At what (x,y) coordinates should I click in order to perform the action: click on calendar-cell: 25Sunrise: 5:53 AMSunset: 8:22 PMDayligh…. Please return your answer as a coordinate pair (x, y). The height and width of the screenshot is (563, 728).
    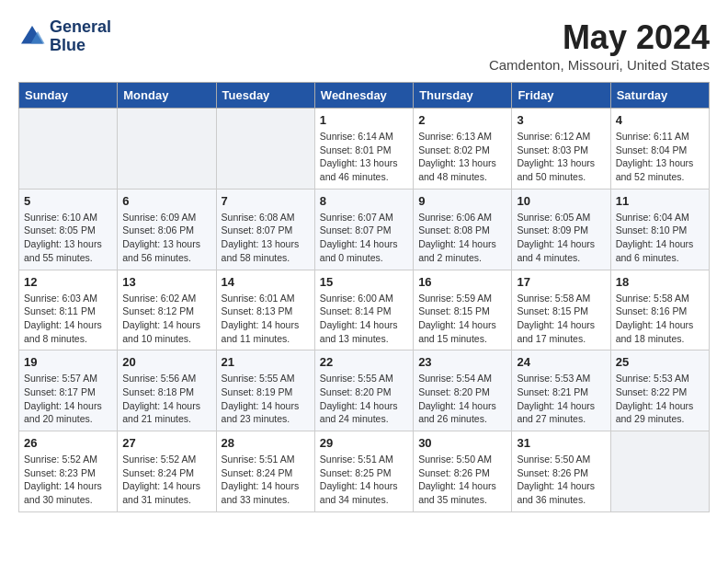
    Looking at the image, I should click on (660, 391).